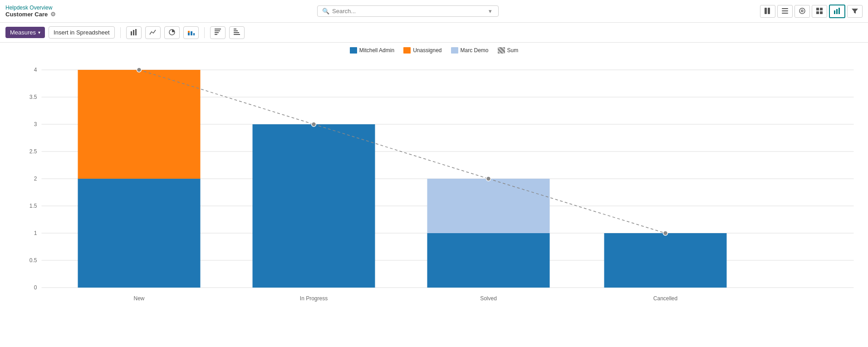 This screenshot has height=347, width=868. I want to click on list-view-btn, so click(785, 11).